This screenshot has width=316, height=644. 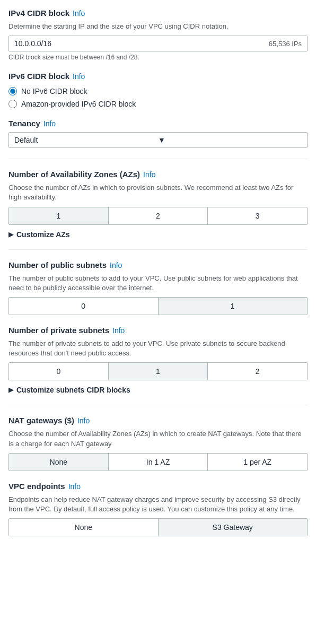 I want to click on vpc-endpoints-option-s3: S3 Gateway, so click(x=233, y=527).